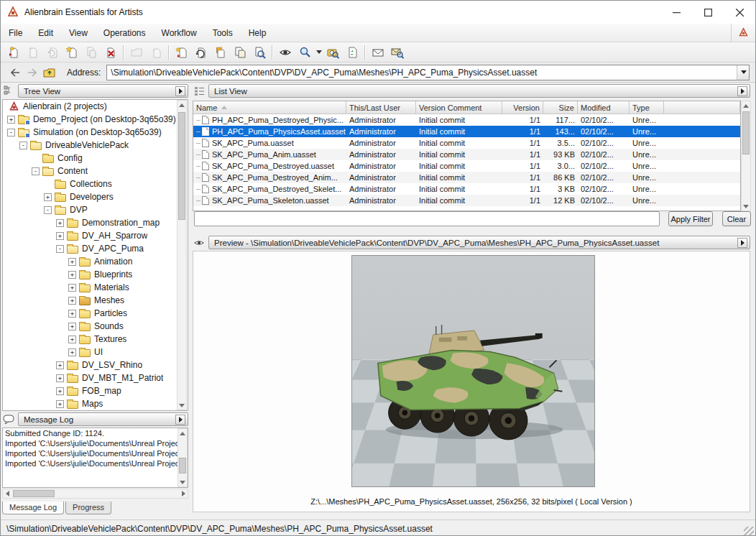  What do you see at coordinates (183, 458) in the screenshot?
I see `message-log-vscrollbar` at bounding box center [183, 458].